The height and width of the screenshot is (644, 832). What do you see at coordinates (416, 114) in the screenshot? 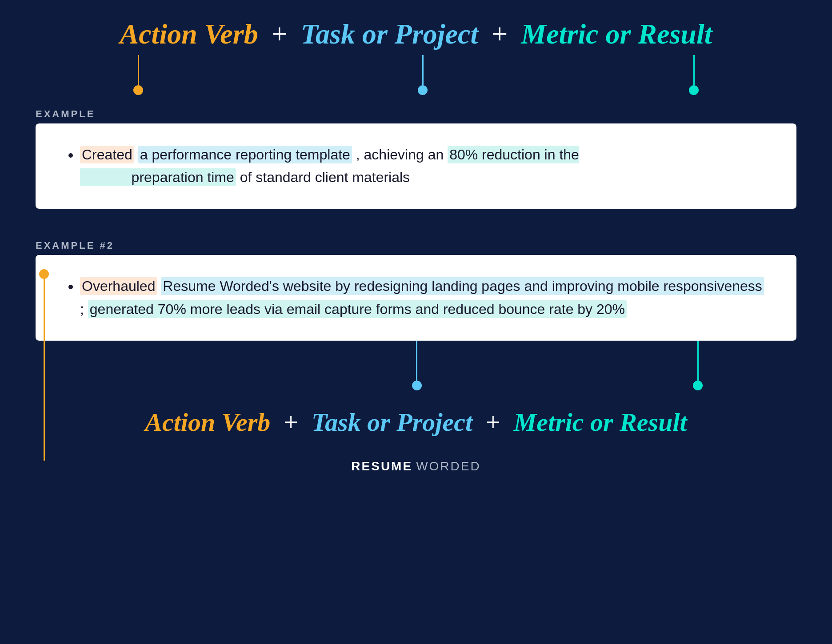
I see `example1-label: EXAMPLE` at bounding box center [416, 114].